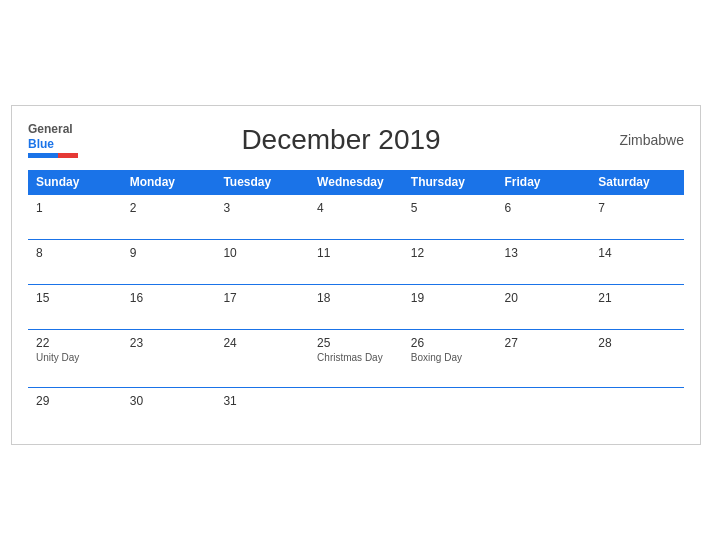 The image size is (712, 550). I want to click on calendar-cell: 12, so click(450, 262).